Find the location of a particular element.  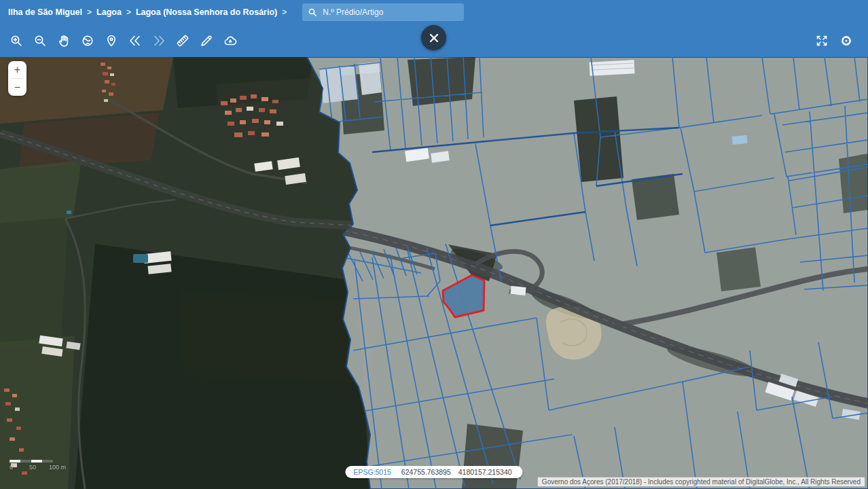

scale-bar-segments is located at coordinates (31, 461).